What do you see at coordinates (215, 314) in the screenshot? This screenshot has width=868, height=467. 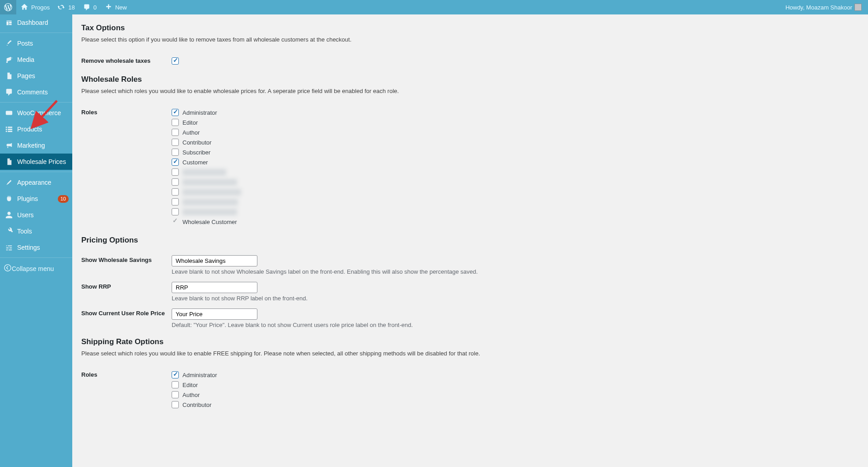 I see `role-price-input` at bounding box center [215, 314].